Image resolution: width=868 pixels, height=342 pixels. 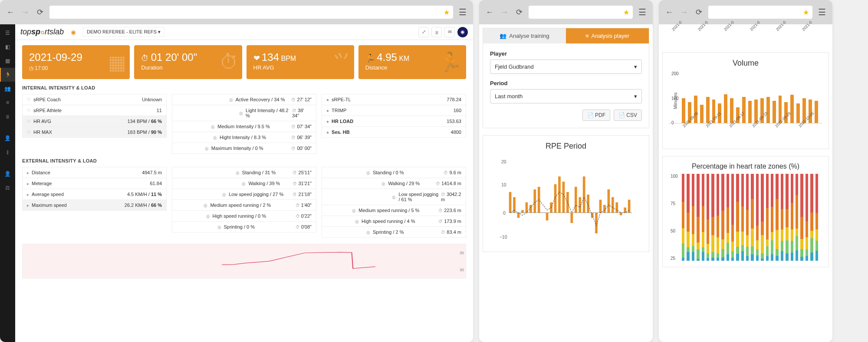 What do you see at coordinates (117, 63) in the screenshot?
I see `calendar-icon: ▦` at bounding box center [117, 63].